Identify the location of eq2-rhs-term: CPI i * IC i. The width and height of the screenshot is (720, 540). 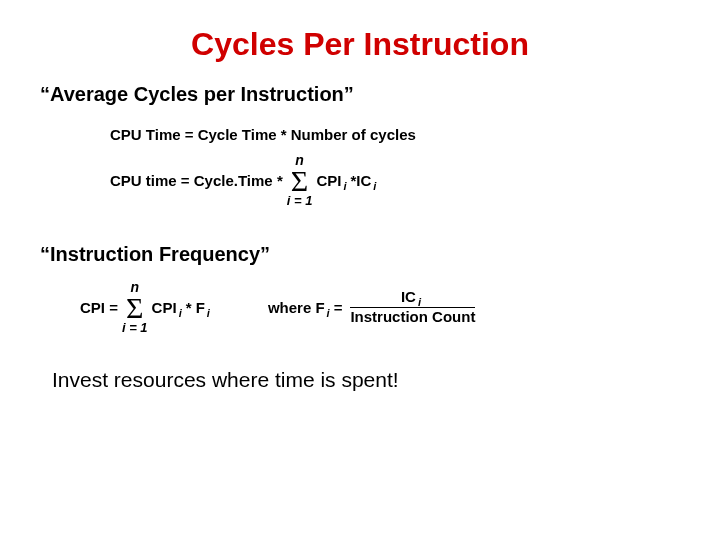
(348, 180).